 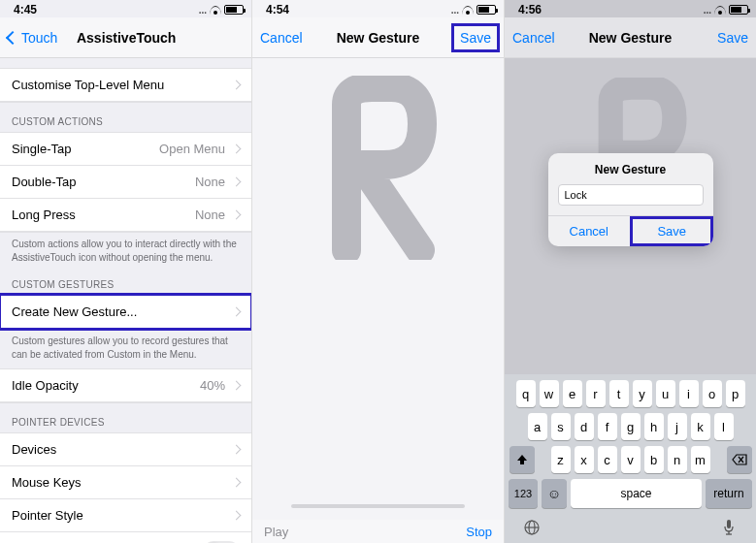 I want to click on key-z: z, so click(x=561, y=460).